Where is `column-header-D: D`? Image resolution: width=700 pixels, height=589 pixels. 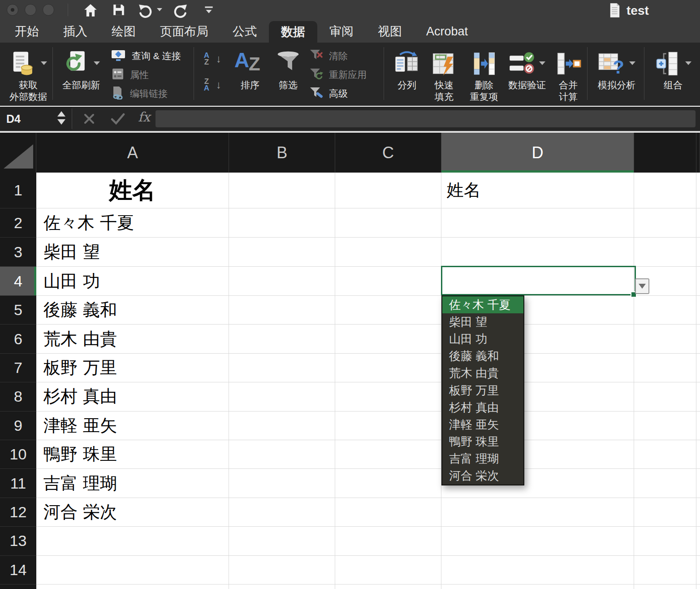
column-header-D: D is located at coordinates (538, 152).